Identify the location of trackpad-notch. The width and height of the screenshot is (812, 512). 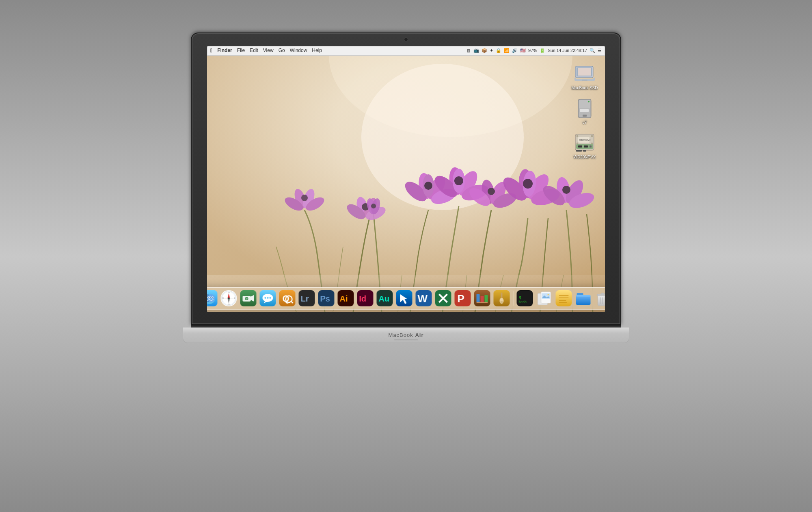
(406, 340).